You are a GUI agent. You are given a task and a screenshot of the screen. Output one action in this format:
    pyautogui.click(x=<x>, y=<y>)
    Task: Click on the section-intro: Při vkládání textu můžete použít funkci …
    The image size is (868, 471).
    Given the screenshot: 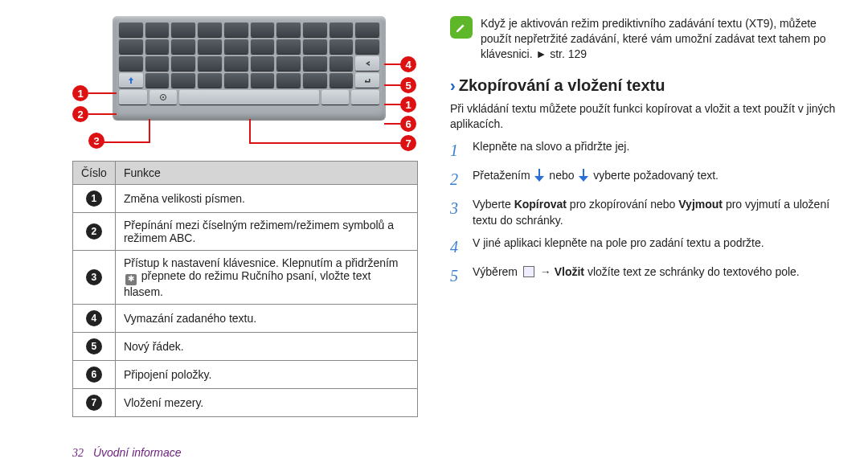 What is the action you would take?
    pyautogui.click(x=647, y=117)
    